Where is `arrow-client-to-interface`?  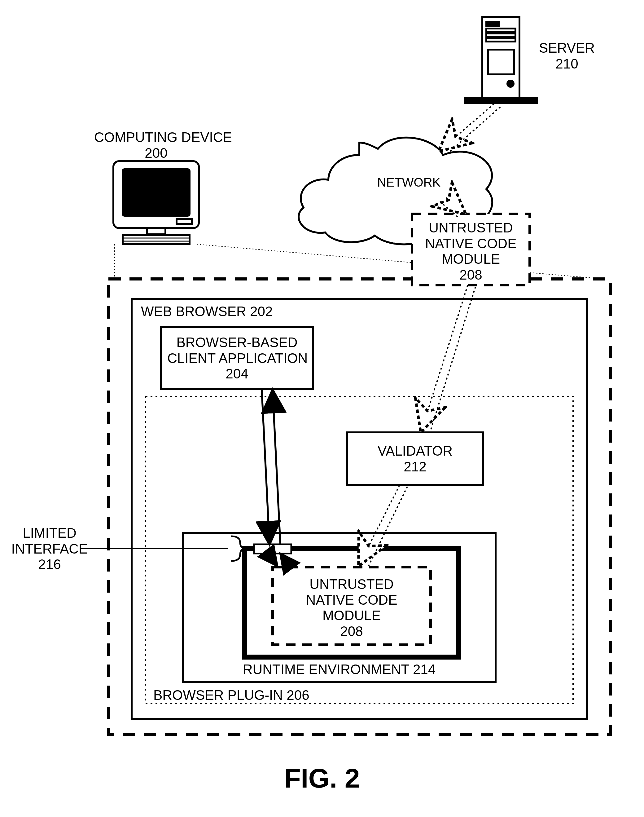
arrow-client-to-interface is located at coordinates (265, 467).